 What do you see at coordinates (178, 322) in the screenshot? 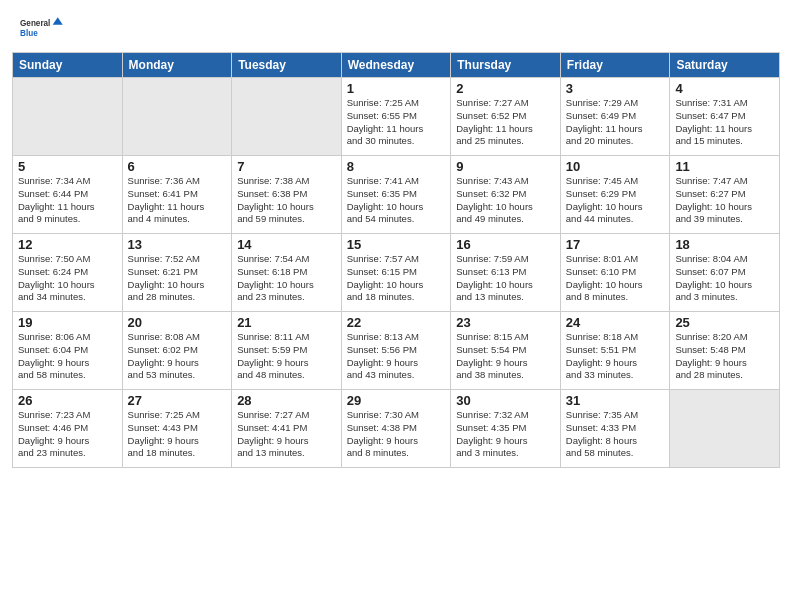
I see `day-number: 20` at bounding box center [178, 322].